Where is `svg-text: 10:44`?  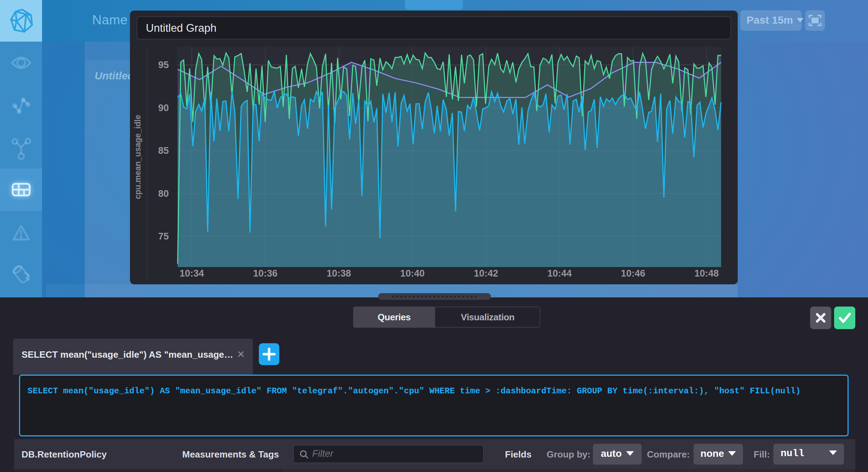
svg-text: 10:44 is located at coordinates (559, 273).